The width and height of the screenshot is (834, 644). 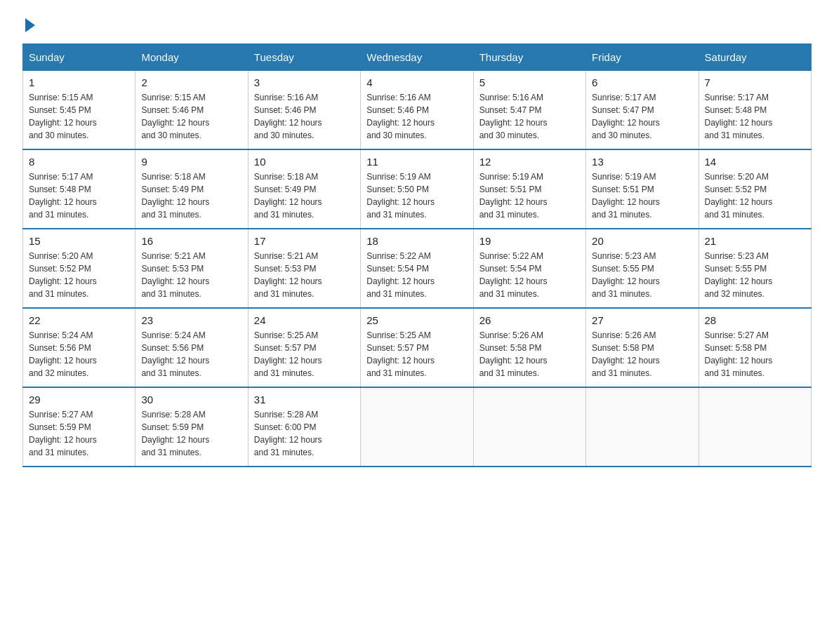 What do you see at coordinates (529, 111) in the screenshot?
I see `calendar-cell: 5 Sunrise: 5:16 AM Sunset: 5:47 PM Dayli…` at bounding box center [529, 111].